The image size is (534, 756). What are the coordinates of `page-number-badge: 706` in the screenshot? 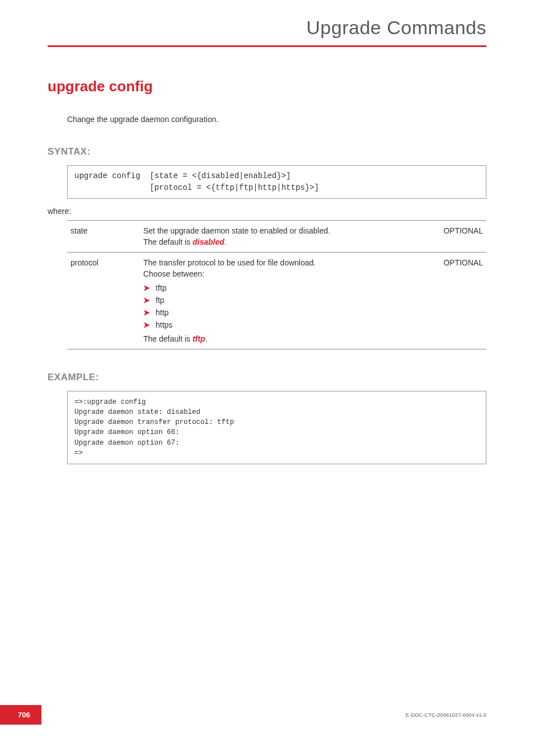 It's located at (21, 715).